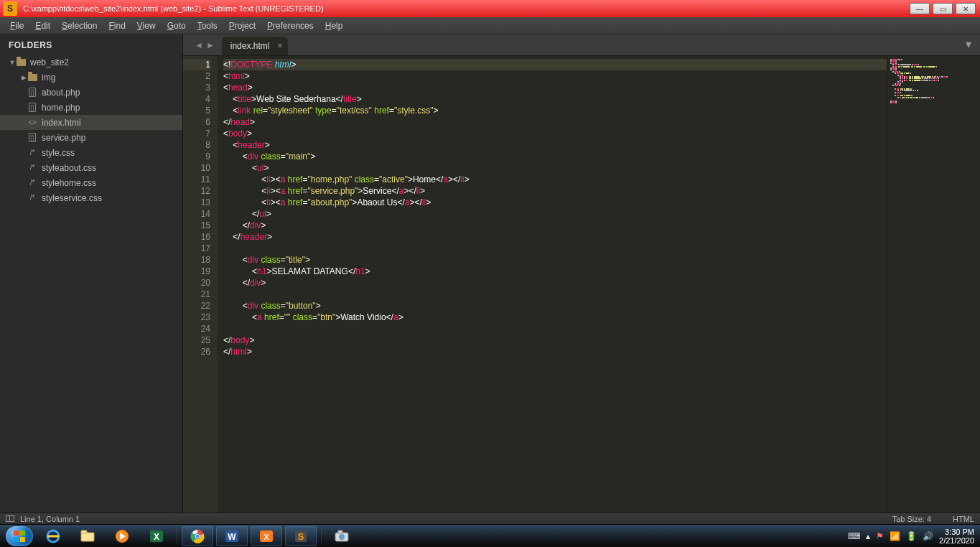 This screenshot has width=980, height=547. I want to click on line-number: 21, so click(197, 294).